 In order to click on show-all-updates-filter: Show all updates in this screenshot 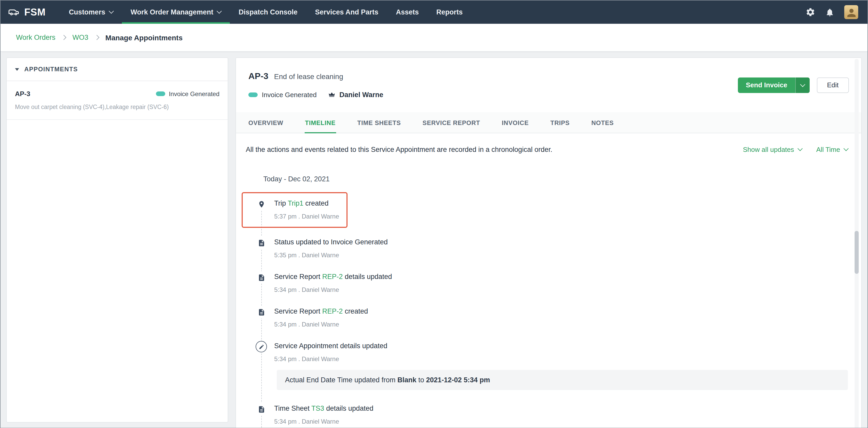, I will do `click(772, 150)`.